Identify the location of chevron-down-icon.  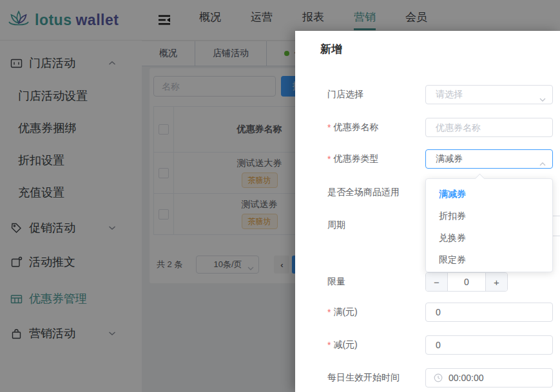
(543, 98).